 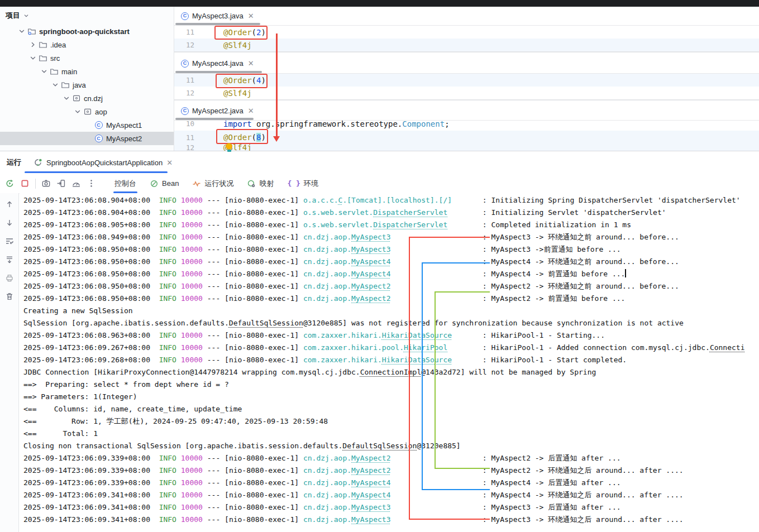 What do you see at coordinates (61, 184) in the screenshot?
I see `thread-dump-button` at bounding box center [61, 184].